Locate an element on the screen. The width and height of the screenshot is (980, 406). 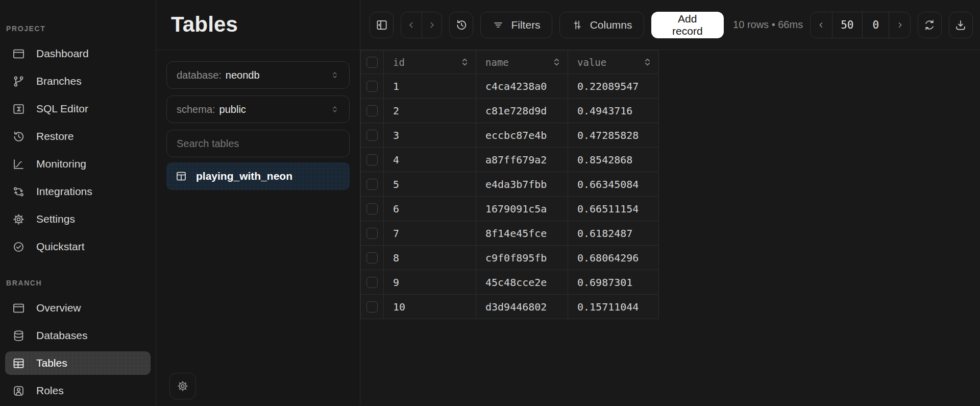
search-tables-input is located at coordinates (258, 144).